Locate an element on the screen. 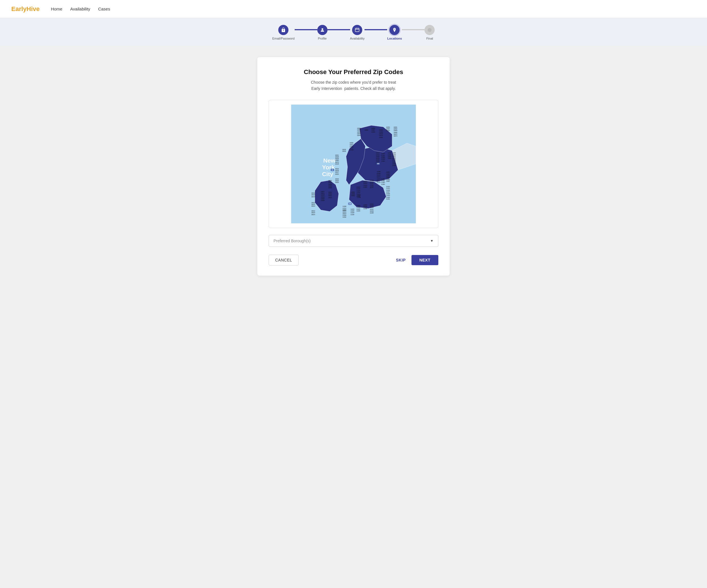 The height and width of the screenshot is (588, 707). svg-text: 11206 is located at coordinates (372, 180).